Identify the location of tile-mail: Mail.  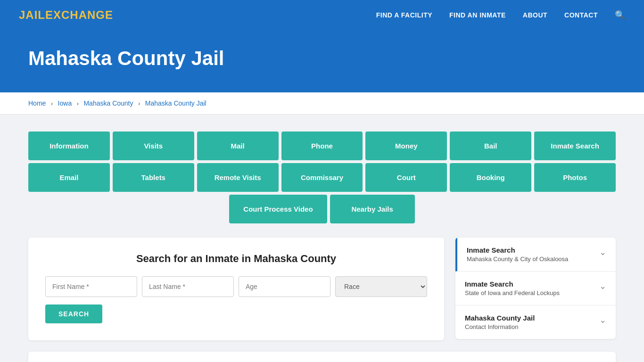
(238, 146).